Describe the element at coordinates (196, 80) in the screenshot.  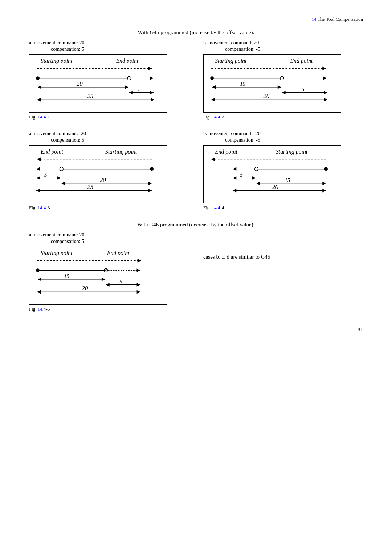
I see `diagram-row-1: a. movement command: 20 compensation: 5 …` at that location.